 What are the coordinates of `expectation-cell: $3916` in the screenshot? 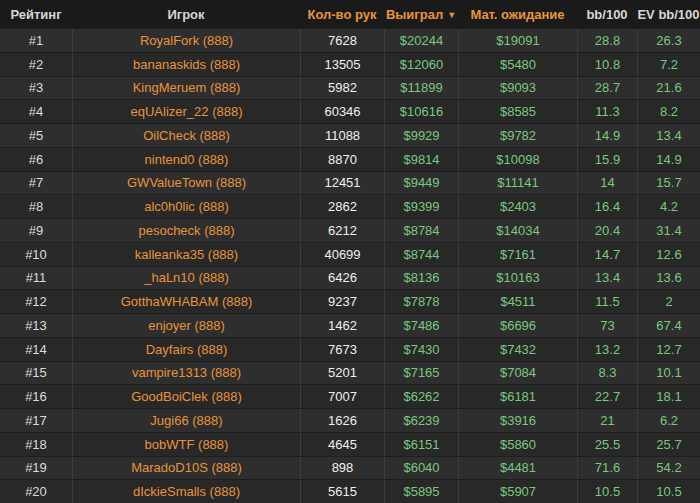 It's located at (518, 420).